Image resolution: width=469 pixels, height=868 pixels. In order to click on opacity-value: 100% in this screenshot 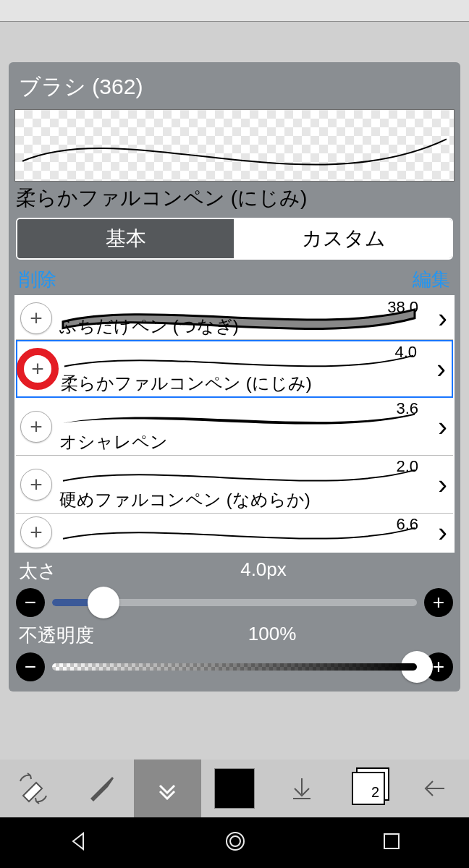, I will do `click(272, 635)`.